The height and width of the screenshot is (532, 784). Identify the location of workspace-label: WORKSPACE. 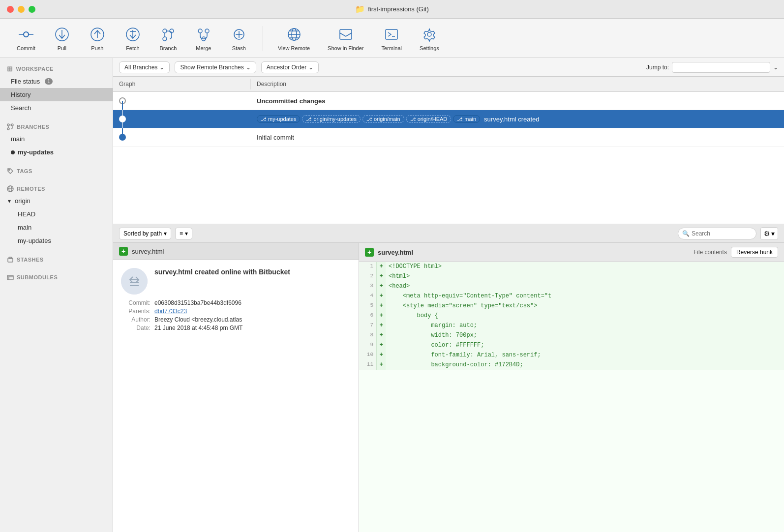
(35, 69).